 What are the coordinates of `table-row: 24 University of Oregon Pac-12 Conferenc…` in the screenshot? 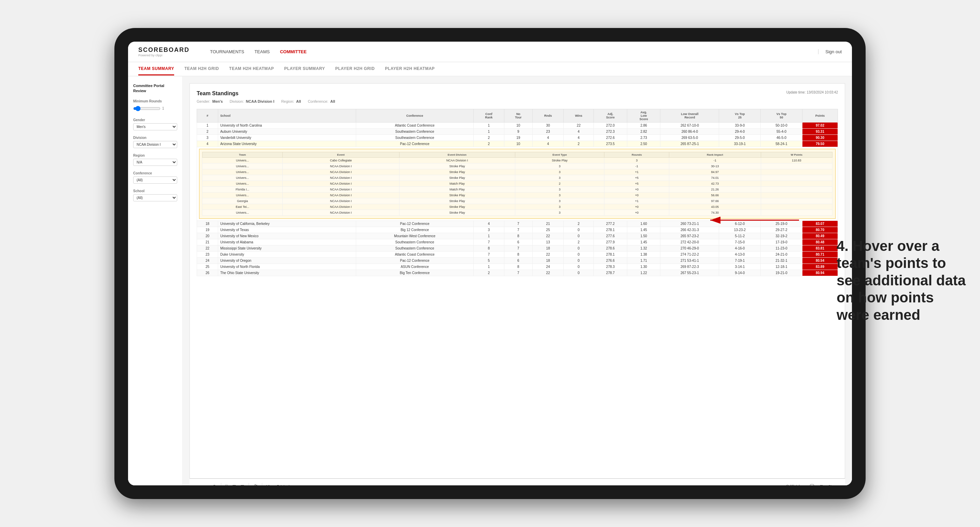 It's located at (517, 261).